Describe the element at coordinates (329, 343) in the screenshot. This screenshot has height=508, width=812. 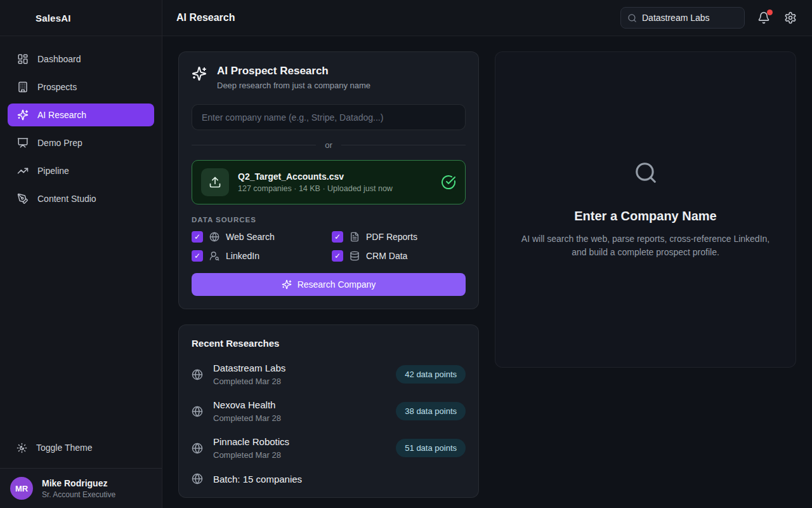
I see `recent-researches-title: Recent Researches` at that location.